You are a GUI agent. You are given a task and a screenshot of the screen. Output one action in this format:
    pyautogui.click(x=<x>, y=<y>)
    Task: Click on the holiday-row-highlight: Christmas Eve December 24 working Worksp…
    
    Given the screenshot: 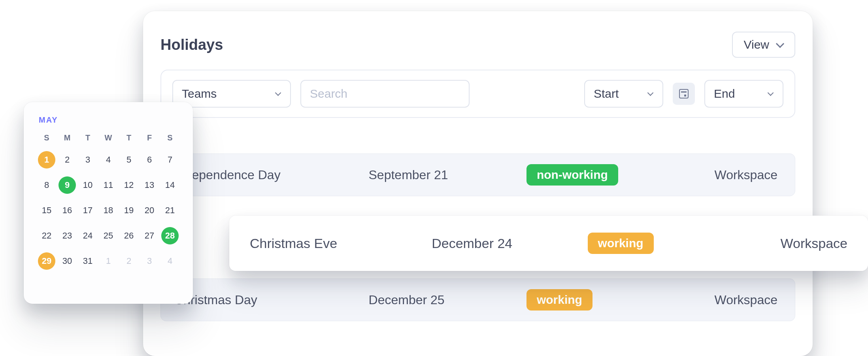 What is the action you would take?
    pyautogui.click(x=549, y=243)
    